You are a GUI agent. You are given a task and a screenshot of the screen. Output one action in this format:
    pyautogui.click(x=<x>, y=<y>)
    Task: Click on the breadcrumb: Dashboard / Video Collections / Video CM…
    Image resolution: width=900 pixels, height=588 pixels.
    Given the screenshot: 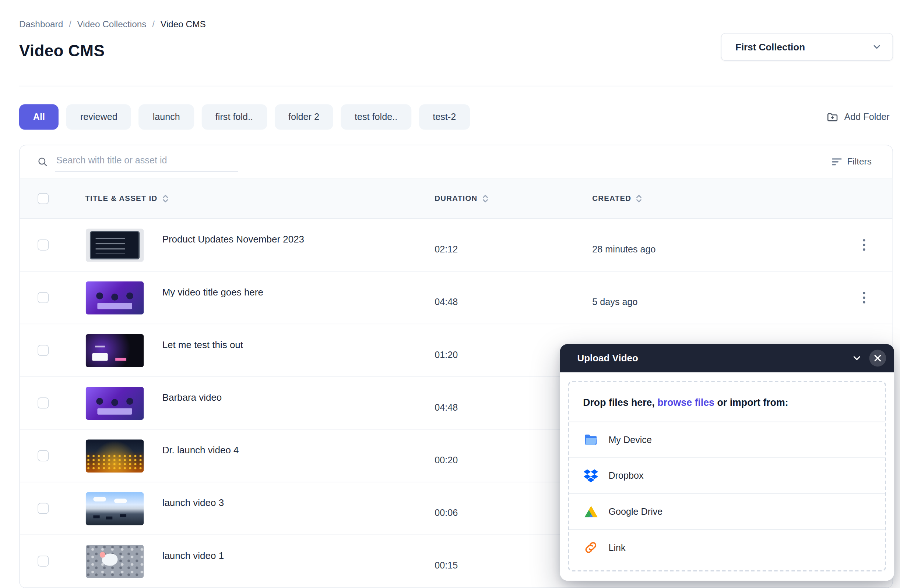 What is the action you would take?
    pyautogui.click(x=113, y=24)
    